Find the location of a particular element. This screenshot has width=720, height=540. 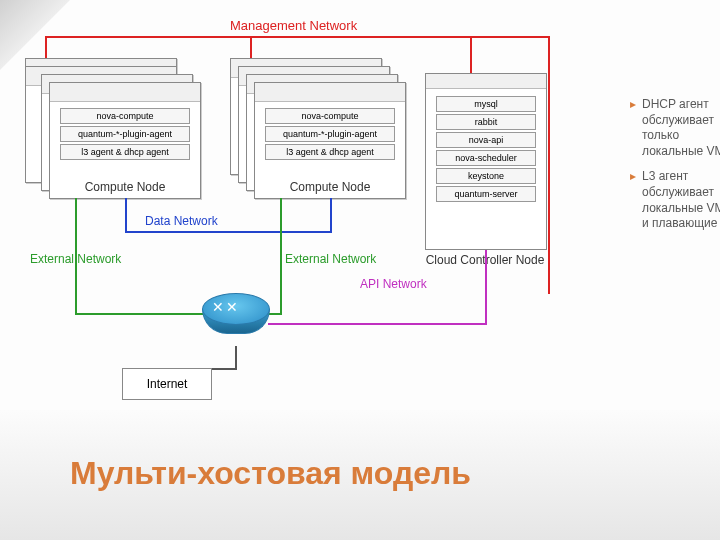

api-network-label: API Network is located at coordinates (394, 284).